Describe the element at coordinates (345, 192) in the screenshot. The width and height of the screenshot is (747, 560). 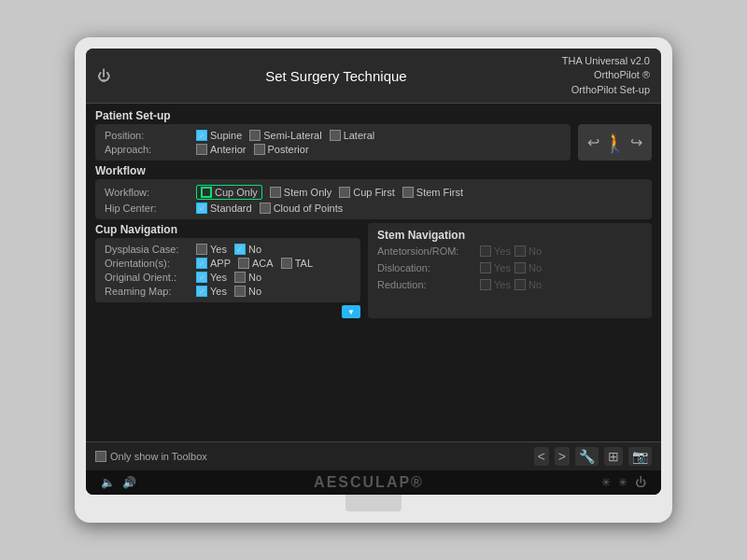
I see `cup-first-checkbox` at that location.